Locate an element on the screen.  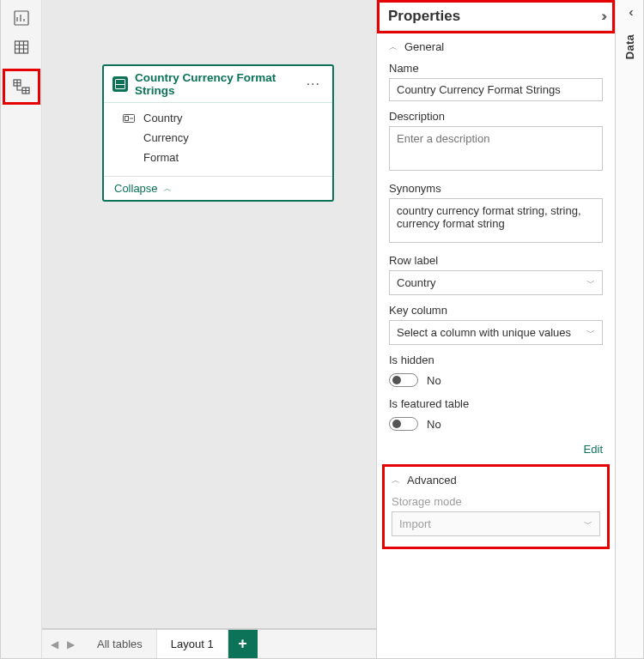
synonyms-input: country currency format string, string, … is located at coordinates (496, 221).